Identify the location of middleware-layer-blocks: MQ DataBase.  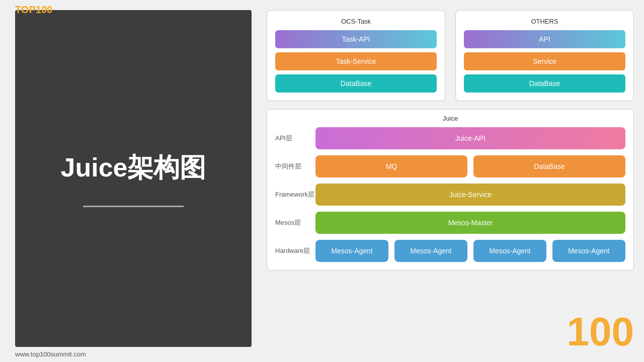
(470, 166).